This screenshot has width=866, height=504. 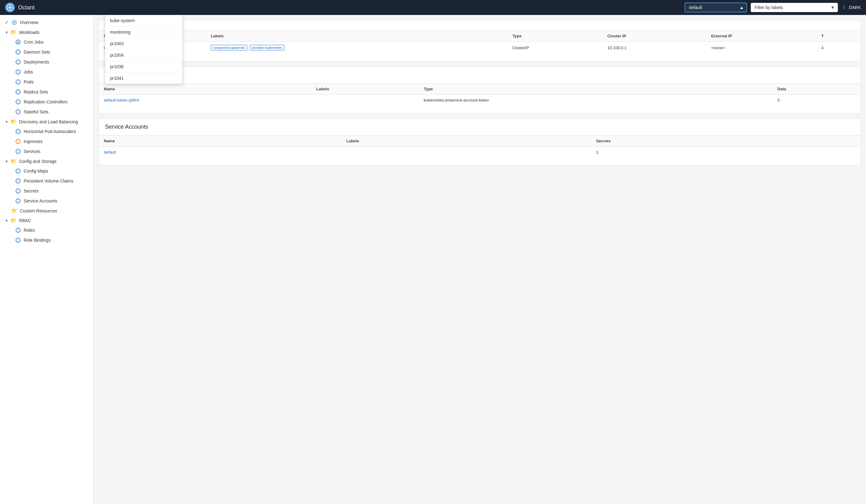 What do you see at coordinates (36, 112) in the screenshot?
I see `stateful-sets-label: Stateful Sets` at bounding box center [36, 112].